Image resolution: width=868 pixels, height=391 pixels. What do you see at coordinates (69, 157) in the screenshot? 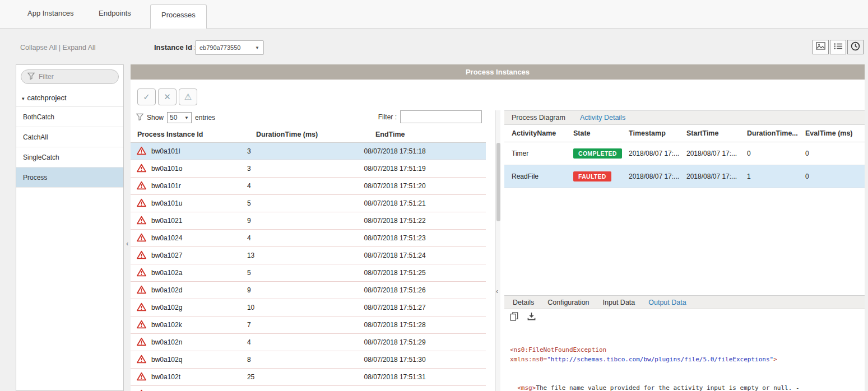
I see `sidebar-item-singlecatch: SingleCatch` at bounding box center [69, 157].